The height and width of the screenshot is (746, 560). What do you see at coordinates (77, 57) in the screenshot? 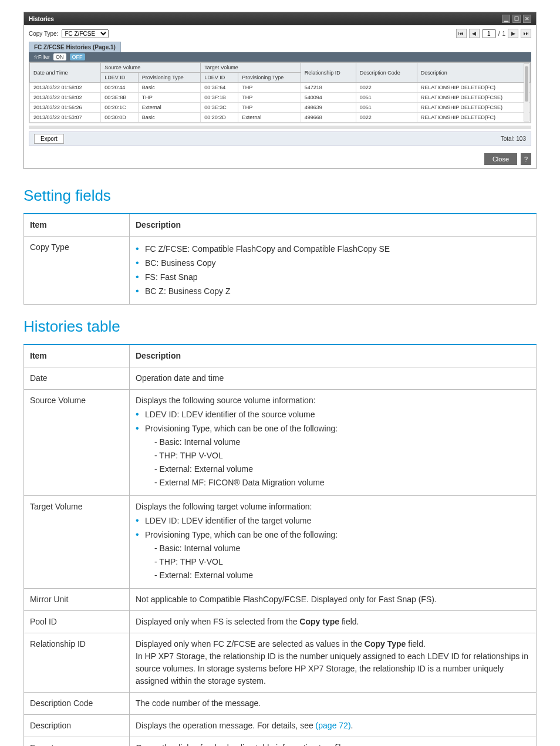
I see `filter-off: OFF` at bounding box center [77, 57].